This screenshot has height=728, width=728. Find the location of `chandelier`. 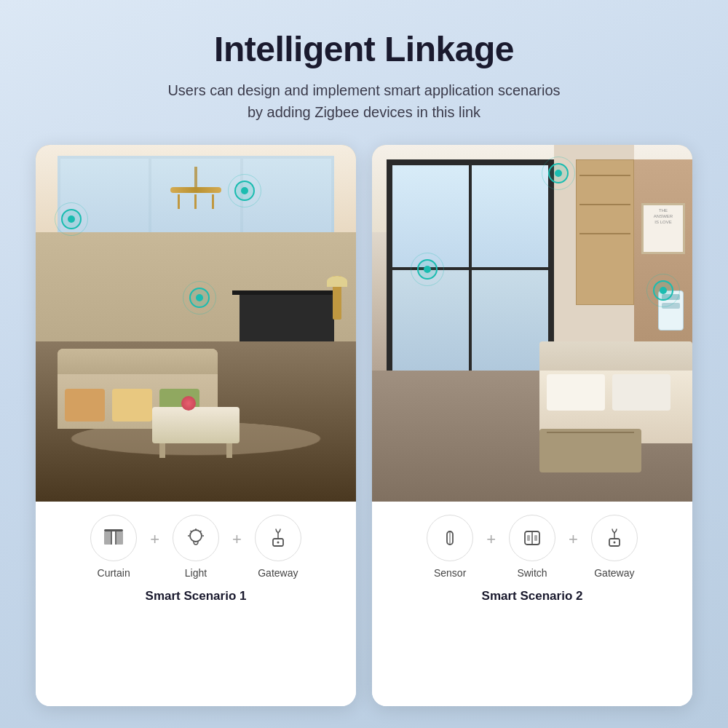

chandelier is located at coordinates (196, 188).